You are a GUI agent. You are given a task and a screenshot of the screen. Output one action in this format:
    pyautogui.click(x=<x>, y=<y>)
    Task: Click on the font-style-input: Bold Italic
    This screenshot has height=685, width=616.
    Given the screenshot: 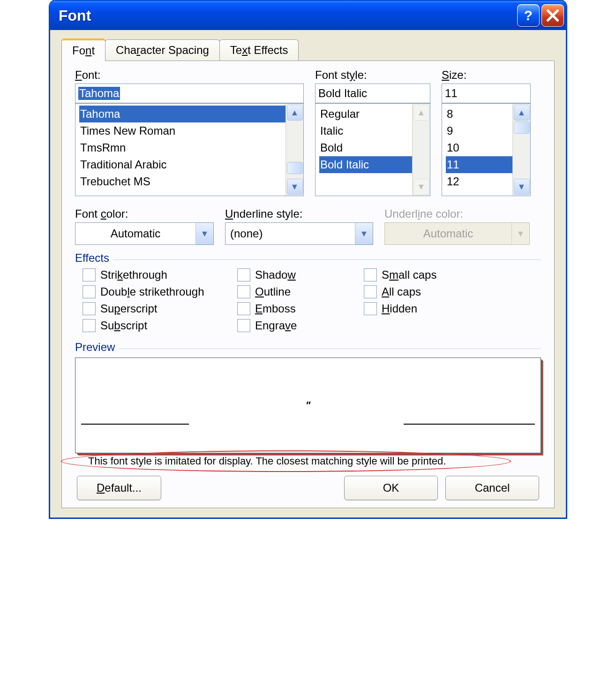 What is the action you would take?
    pyautogui.click(x=373, y=93)
    